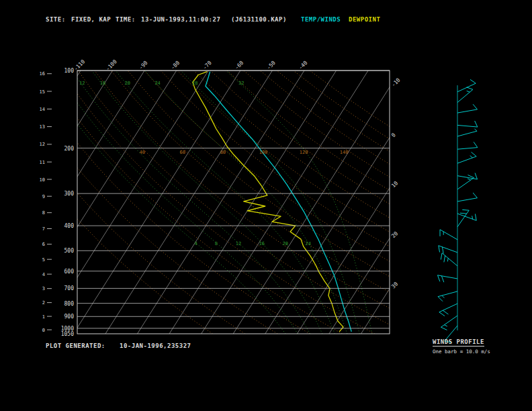 The height and width of the screenshot is (411, 532). What do you see at coordinates (458, 342) in the screenshot?
I see `winds-profile-title: WINDS PROFILE` at bounding box center [458, 342].